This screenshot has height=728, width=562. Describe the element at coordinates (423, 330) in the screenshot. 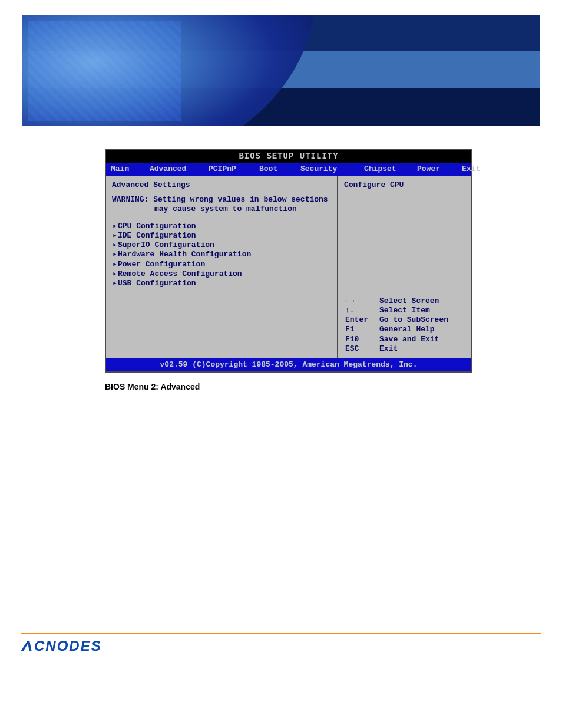

I see `key-action: General Help` at that location.